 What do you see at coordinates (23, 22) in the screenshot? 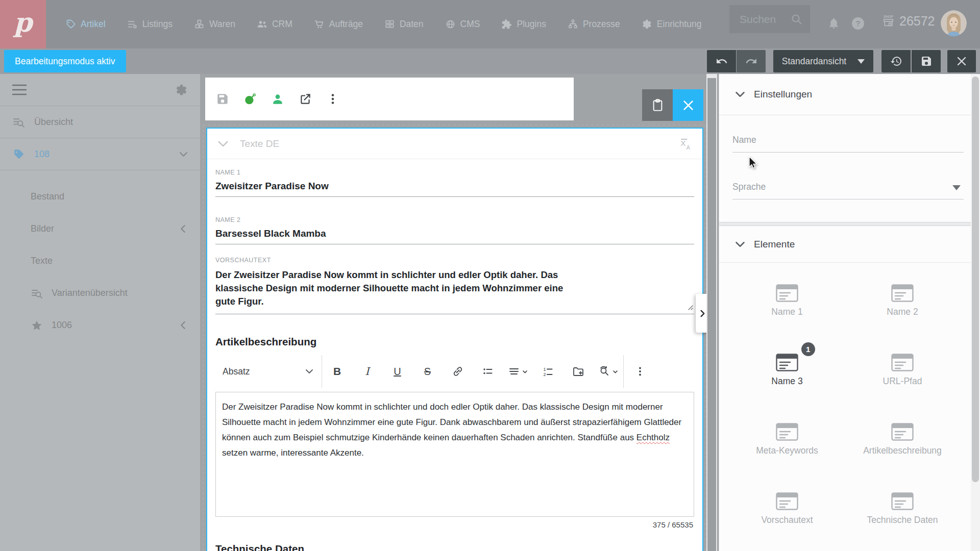
I see `logo-p-glyph: p` at bounding box center [23, 22].